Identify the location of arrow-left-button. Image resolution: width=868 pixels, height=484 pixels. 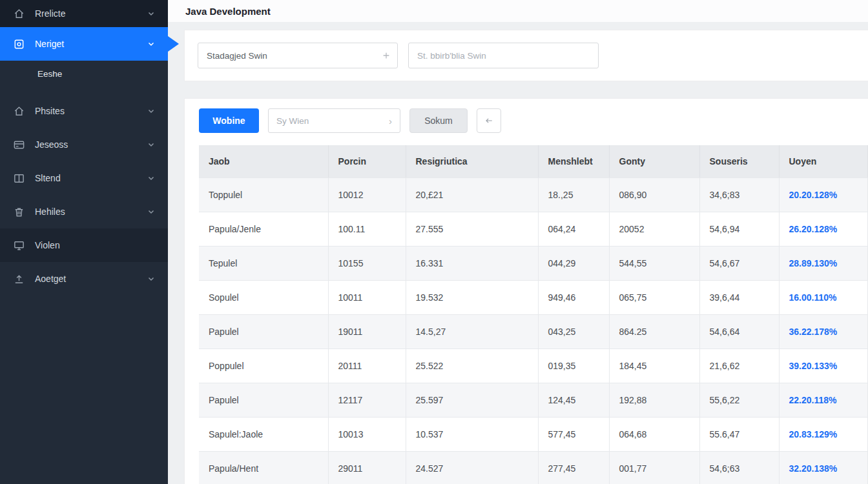
(489, 121).